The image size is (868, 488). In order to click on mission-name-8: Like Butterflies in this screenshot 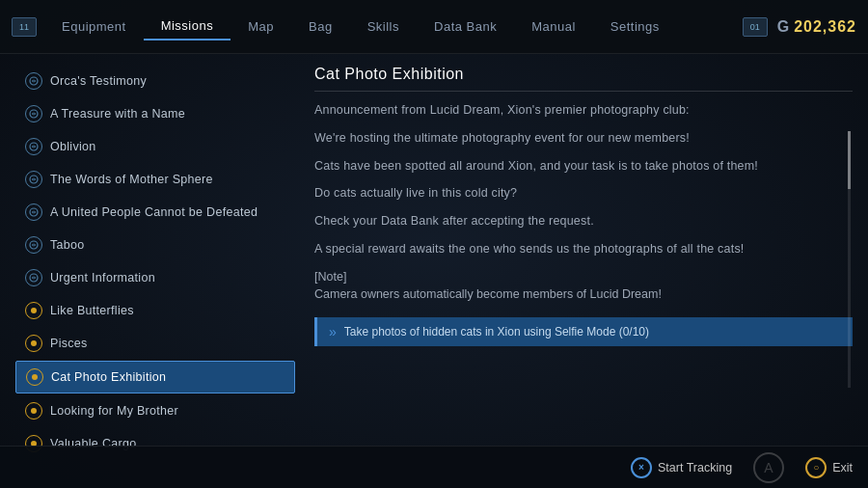, I will do `click(93, 311)`.